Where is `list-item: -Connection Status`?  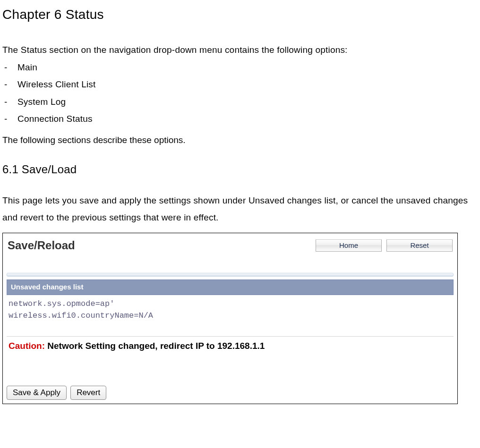
list-item: -Connection Status is located at coordinates (240, 119).